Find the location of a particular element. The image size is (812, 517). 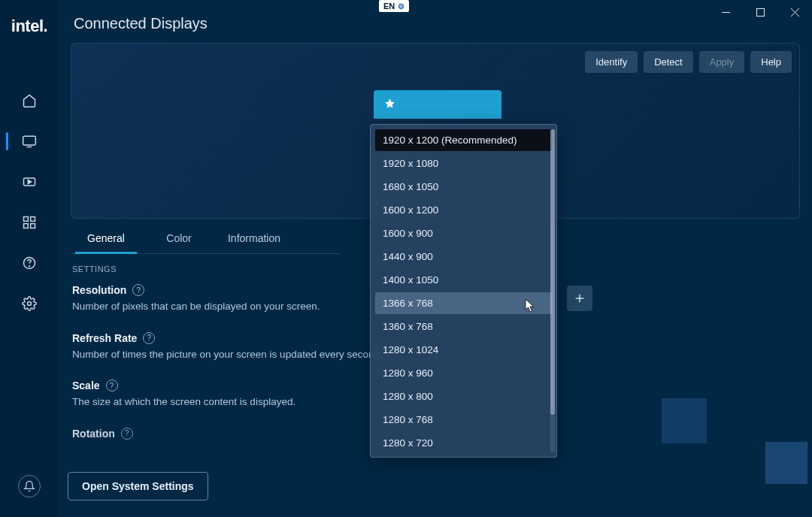

tab-general: General is located at coordinates (106, 238).